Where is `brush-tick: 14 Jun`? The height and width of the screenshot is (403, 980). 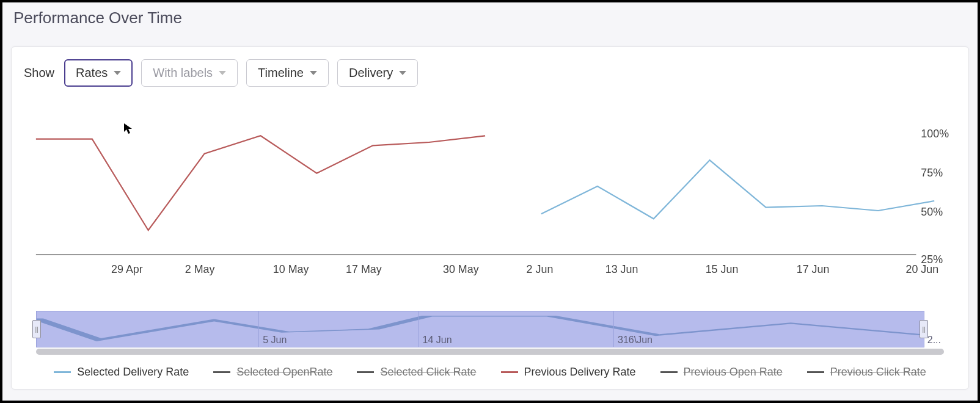
brush-tick: 14 Jun is located at coordinates (437, 340).